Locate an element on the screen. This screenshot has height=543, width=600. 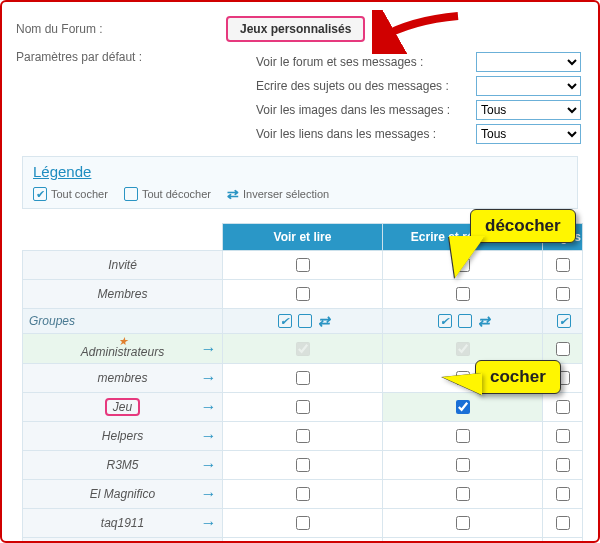
param-label-write: Ecrire des sujets ou des messages : is located at coordinates (366, 86).